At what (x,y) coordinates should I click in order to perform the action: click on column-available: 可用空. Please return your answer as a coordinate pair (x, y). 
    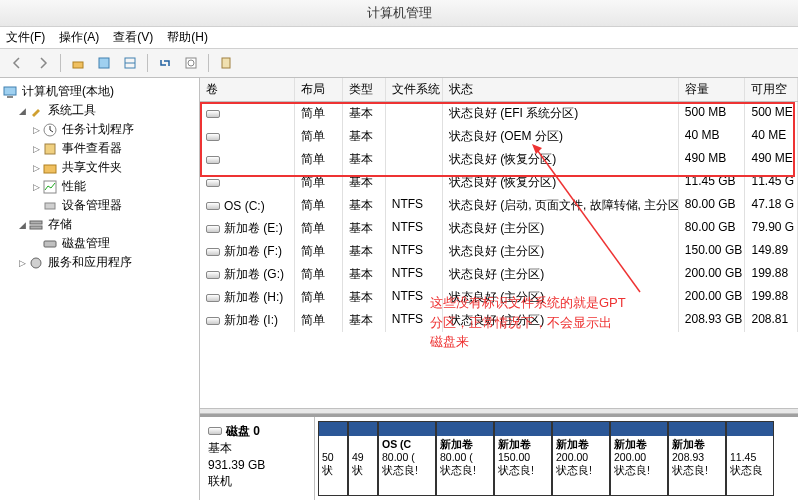
    Looking at the image, I should click on (772, 90).